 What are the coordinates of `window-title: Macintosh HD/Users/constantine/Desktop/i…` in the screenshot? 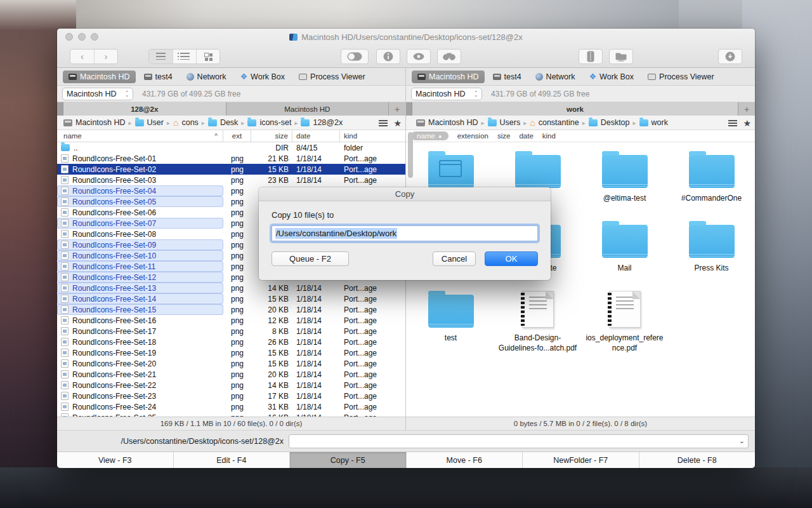 It's located at (412, 37).